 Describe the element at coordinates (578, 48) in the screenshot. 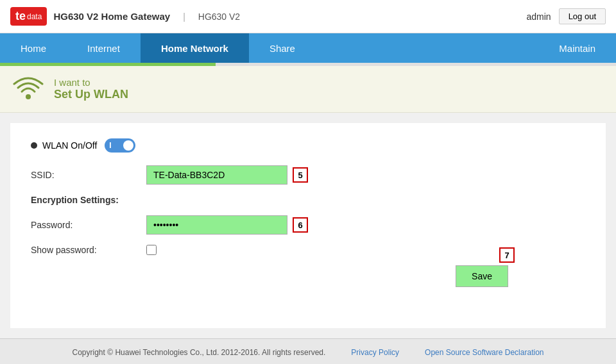

I see `nav-item-maintain: Maintain` at that location.